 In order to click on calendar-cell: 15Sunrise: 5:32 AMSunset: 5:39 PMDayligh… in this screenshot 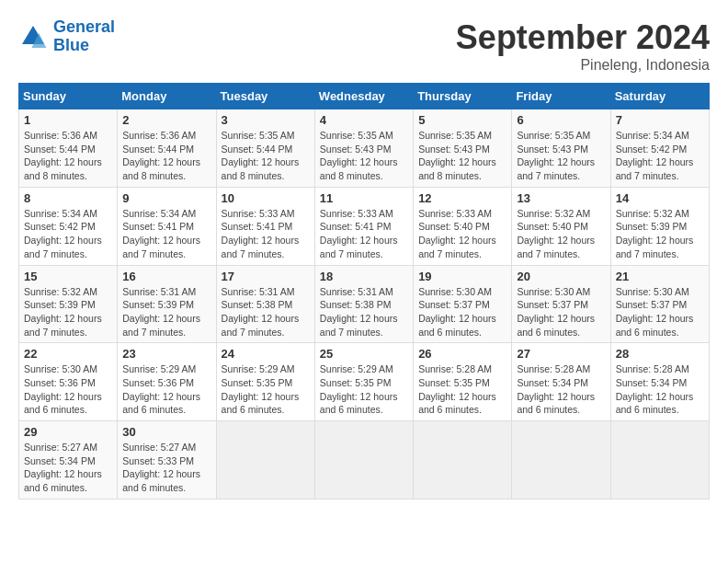, I will do `click(68, 304)`.